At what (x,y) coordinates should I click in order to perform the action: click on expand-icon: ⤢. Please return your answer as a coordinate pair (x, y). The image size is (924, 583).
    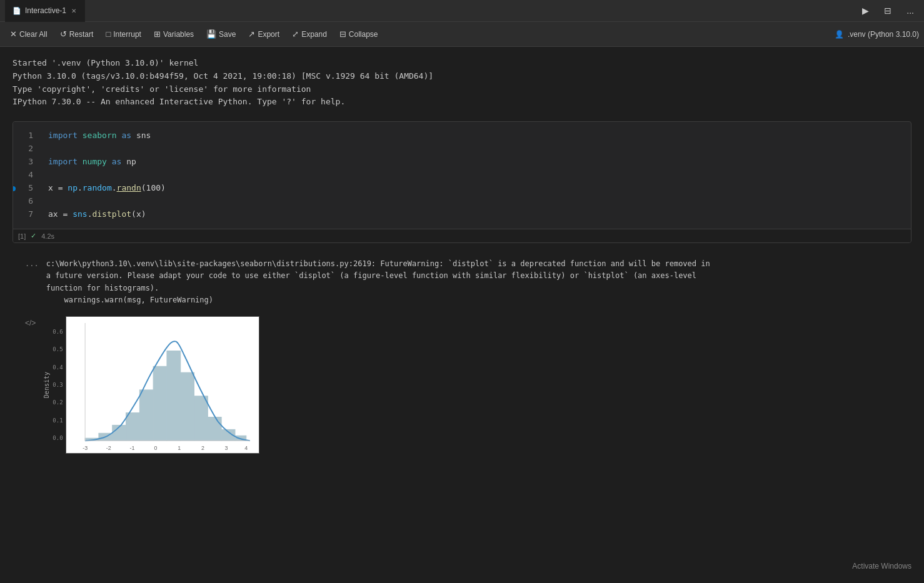
    Looking at the image, I should click on (295, 34).